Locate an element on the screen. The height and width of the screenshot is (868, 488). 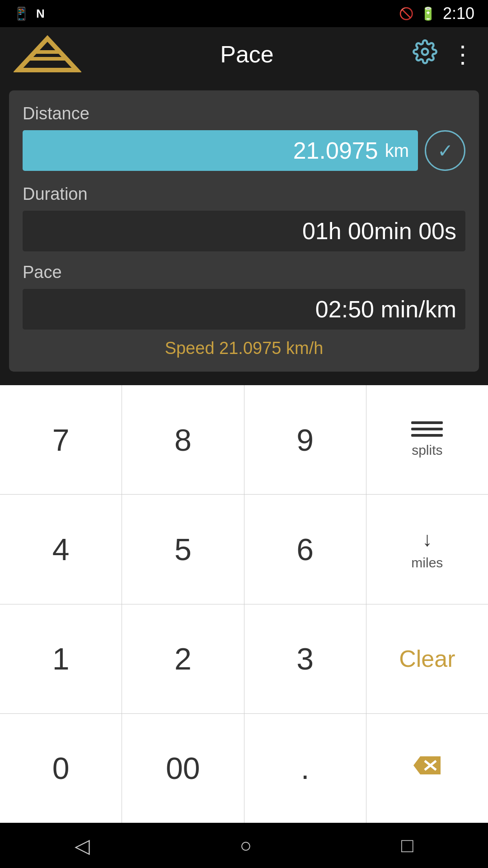
speed-label: Speed 21.0975 km/h is located at coordinates (244, 348).